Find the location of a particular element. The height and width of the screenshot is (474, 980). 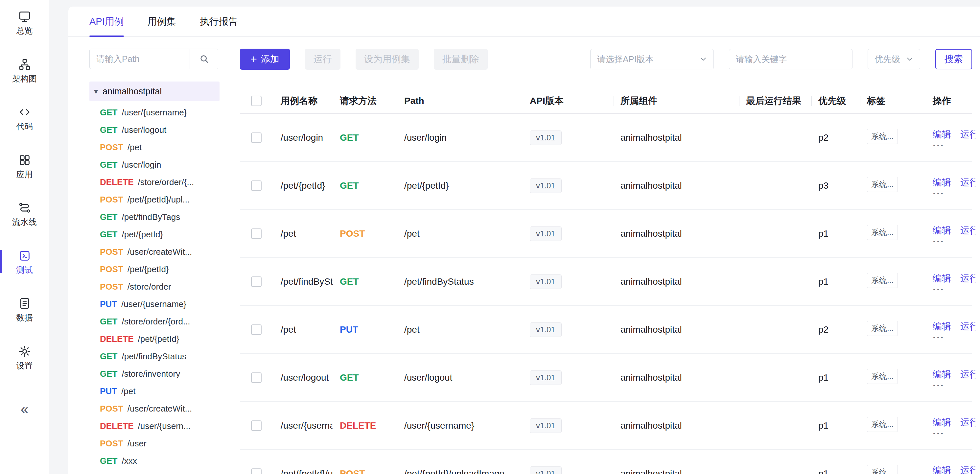

collapse-sidebar-icon: « is located at coordinates (24, 409).